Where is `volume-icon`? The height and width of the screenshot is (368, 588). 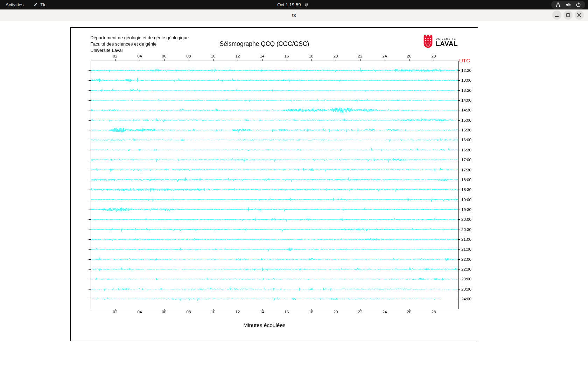
volume-icon is located at coordinates (568, 5).